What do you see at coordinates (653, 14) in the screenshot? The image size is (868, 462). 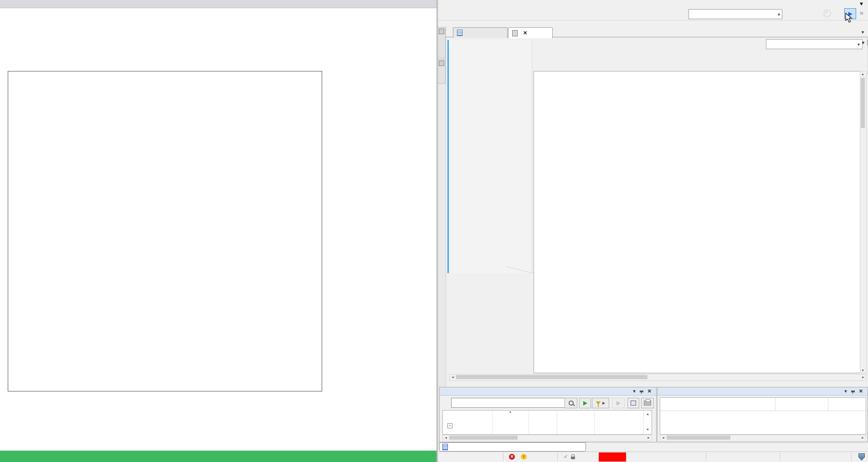 I see `toolbar: ▾ ✕ ▶ ■` at bounding box center [653, 14].